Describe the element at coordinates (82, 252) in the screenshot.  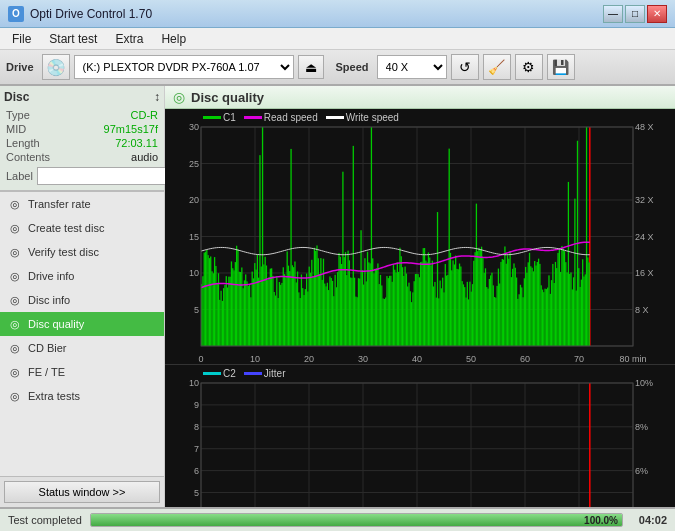
I see `sidebar-item-verify-test-disc: ◎ Verify test disc` at that location.